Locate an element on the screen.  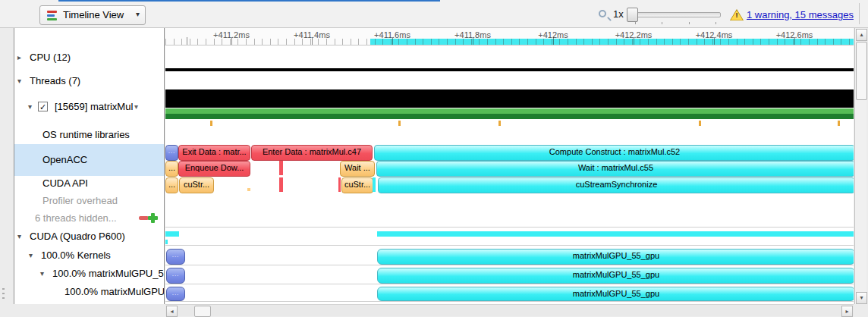
openacc-enqueue-bar: Enqueue Dow... is located at coordinates (214, 168).